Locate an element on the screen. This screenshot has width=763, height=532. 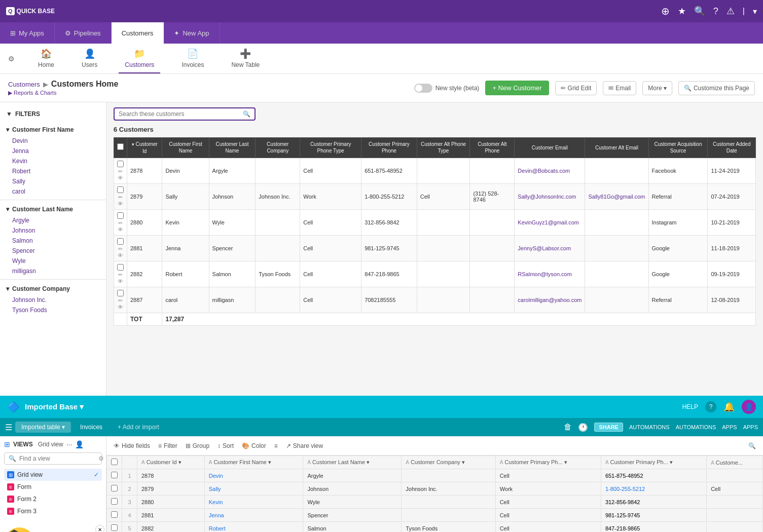
more-button: More ▾ is located at coordinates (657, 88).